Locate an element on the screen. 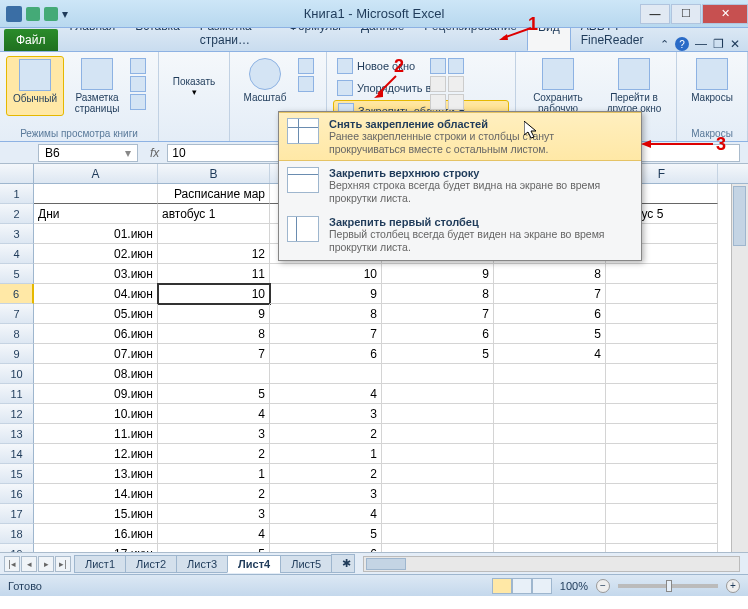  cell: 01.июн is located at coordinates (96, 234).